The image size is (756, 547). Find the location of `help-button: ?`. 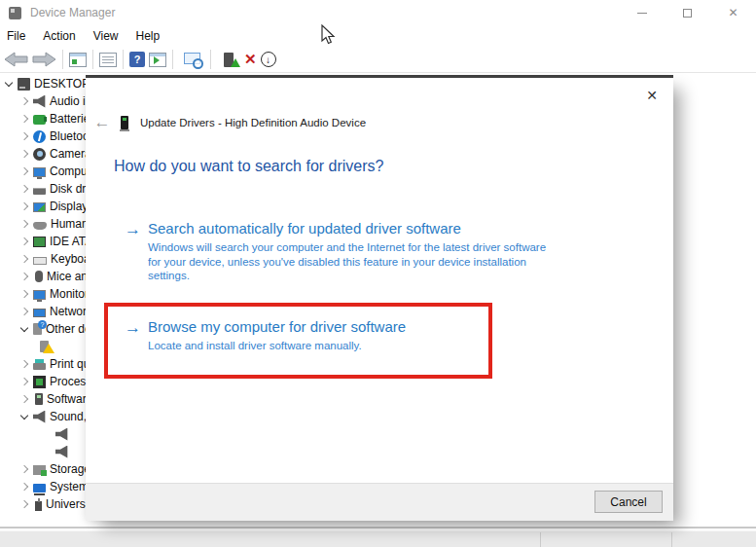

help-button: ? is located at coordinates (137, 59).